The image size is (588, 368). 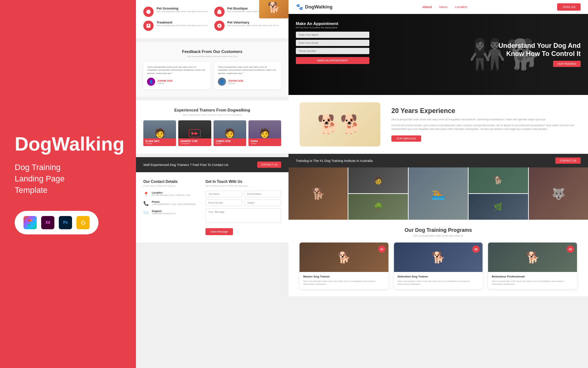 What do you see at coordinates (164, 213) in the screenshot?
I see `support-value: Support@Traindog.Com` at bounding box center [164, 213].